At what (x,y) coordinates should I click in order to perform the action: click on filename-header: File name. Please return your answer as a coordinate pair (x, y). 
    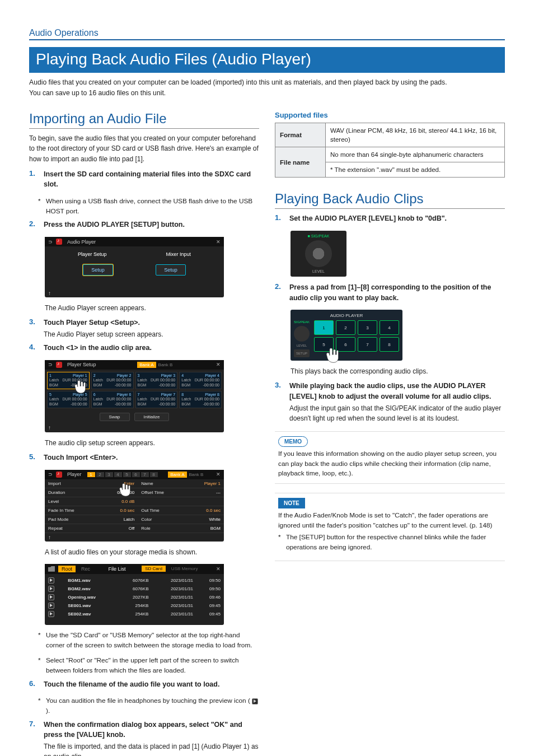
    Looking at the image, I should click on (301, 162).